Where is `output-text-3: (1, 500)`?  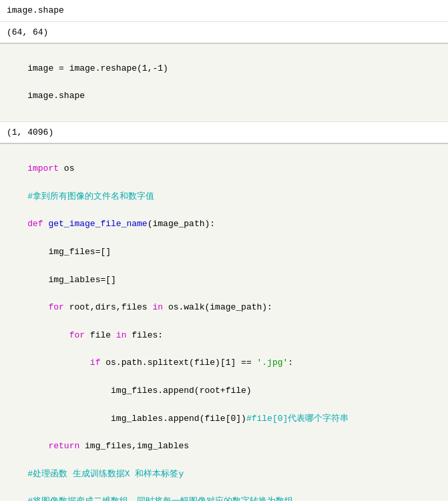
output-text-3: (1, 500) is located at coordinates (30, 132).